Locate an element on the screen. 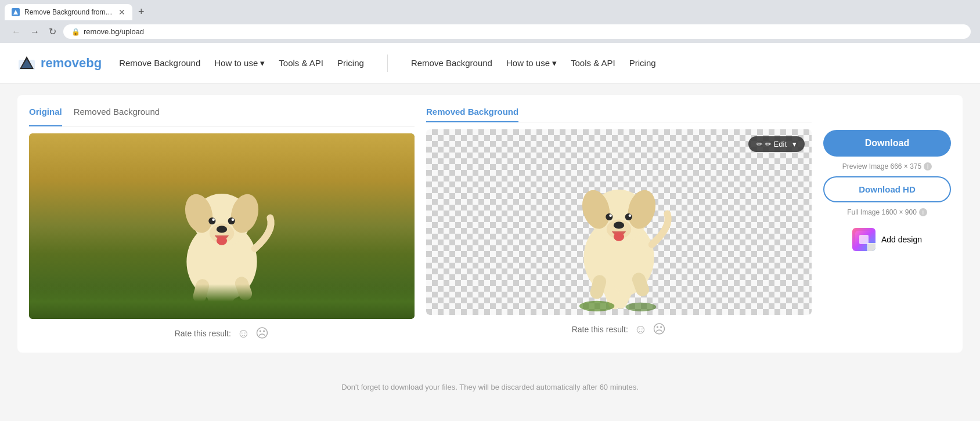 This screenshot has width=980, height=421. design-small-icon is located at coordinates (871, 247).